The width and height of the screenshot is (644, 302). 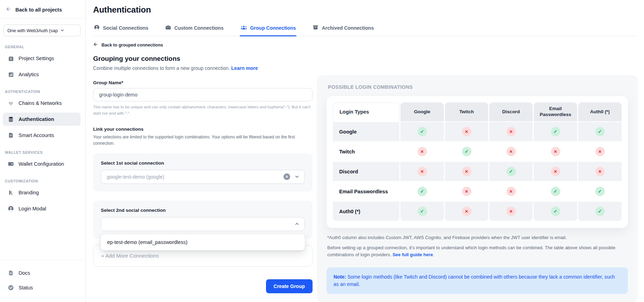 What do you see at coordinates (203, 110) in the screenshot?
I see `group-name-help: This name has to be unique and can only …` at bounding box center [203, 110].